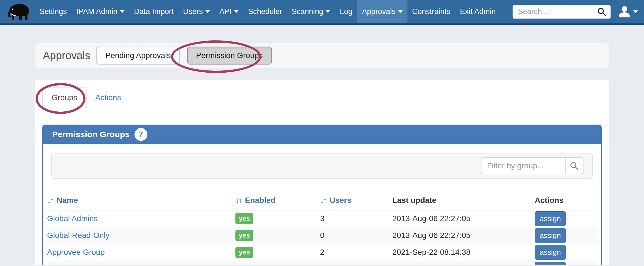 The height and width of the screenshot is (266, 644). Describe the element at coordinates (67, 200) in the screenshot. I see `column-label: Name` at that location.